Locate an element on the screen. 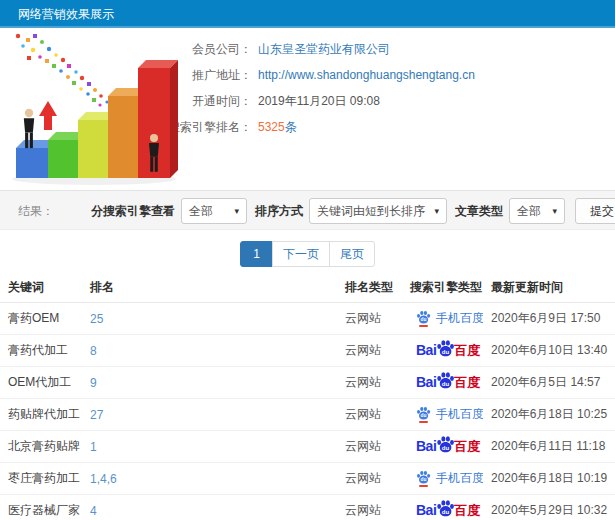 This screenshot has width=615, height=520. table-row: 北京膏药贴牌 1 云网站 Bai du 百度 is located at coordinates (308, 447).